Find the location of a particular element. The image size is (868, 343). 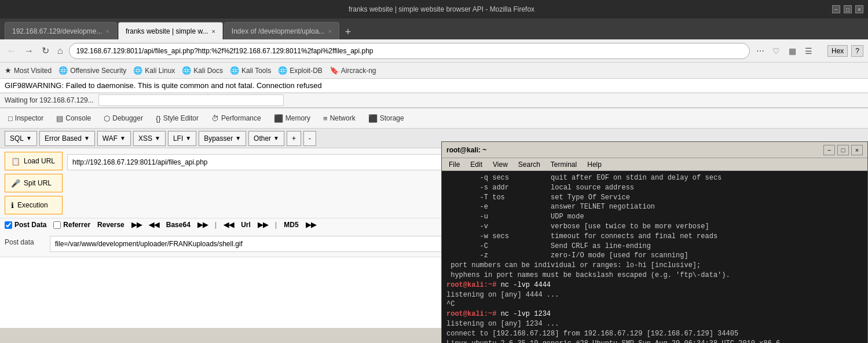

terminal-line: connect to [192.168.67.128] from 192.168… is located at coordinates (654, 334).